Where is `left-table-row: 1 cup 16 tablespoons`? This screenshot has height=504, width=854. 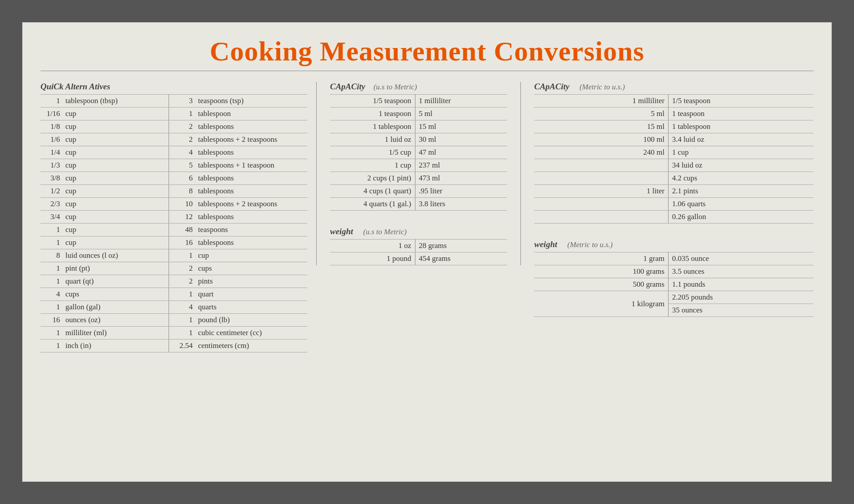
left-table-row: 1 cup 16 tablespoons is located at coordinates (174, 243).